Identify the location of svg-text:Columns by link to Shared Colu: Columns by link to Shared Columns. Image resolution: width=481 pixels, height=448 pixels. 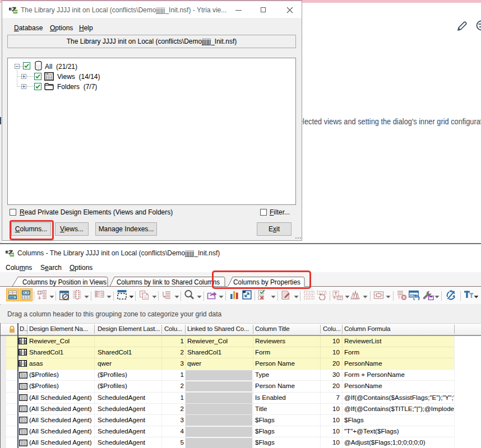
(168, 282).